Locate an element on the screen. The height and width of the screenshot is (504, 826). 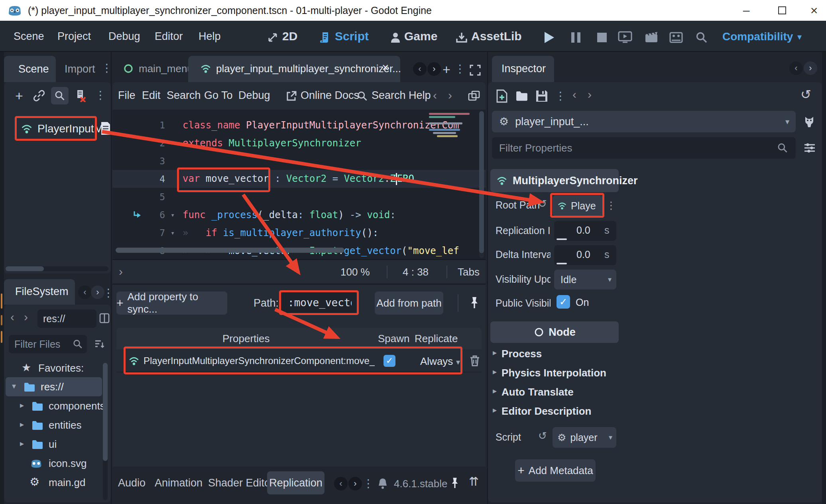
menu-editor: Editor is located at coordinates (169, 37).